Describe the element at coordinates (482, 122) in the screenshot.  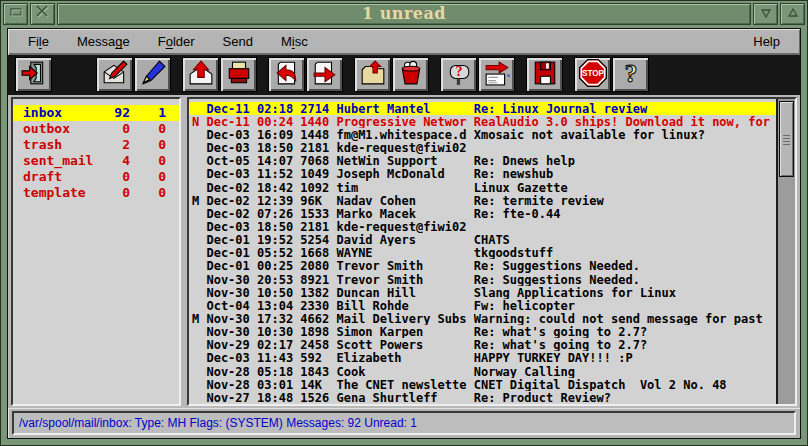
I see `message-row: NDec-1100:241440Progressive NetworRealAu…` at that location.